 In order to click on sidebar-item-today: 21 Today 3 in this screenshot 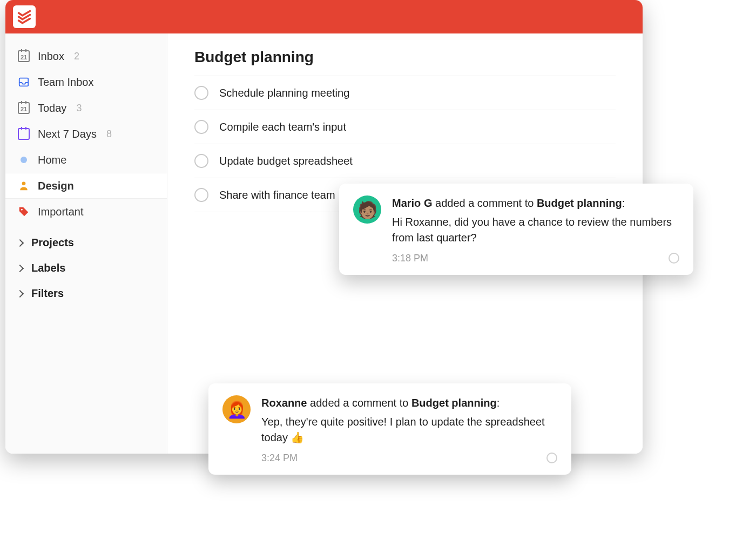, I will do `click(86, 108)`.